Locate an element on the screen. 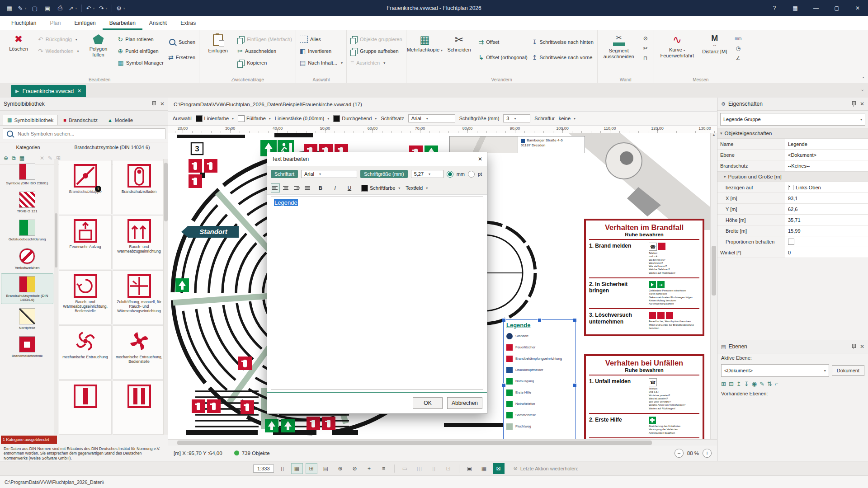  panel-grid-icon: ▦ is located at coordinates (795, 8).